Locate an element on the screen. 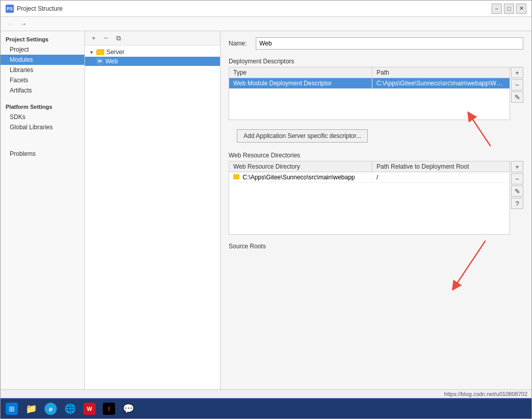  web-resource-title: Web Resource Directories is located at coordinates (376, 154).